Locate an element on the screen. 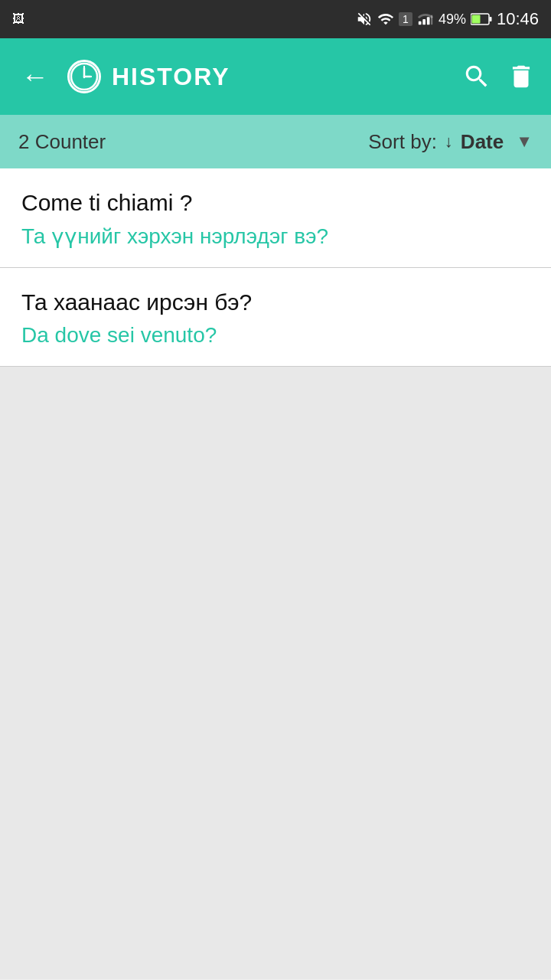 The width and height of the screenshot is (551, 980). history-item-secondary-text: Da dove sei venuto? is located at coordinates (276, 335).